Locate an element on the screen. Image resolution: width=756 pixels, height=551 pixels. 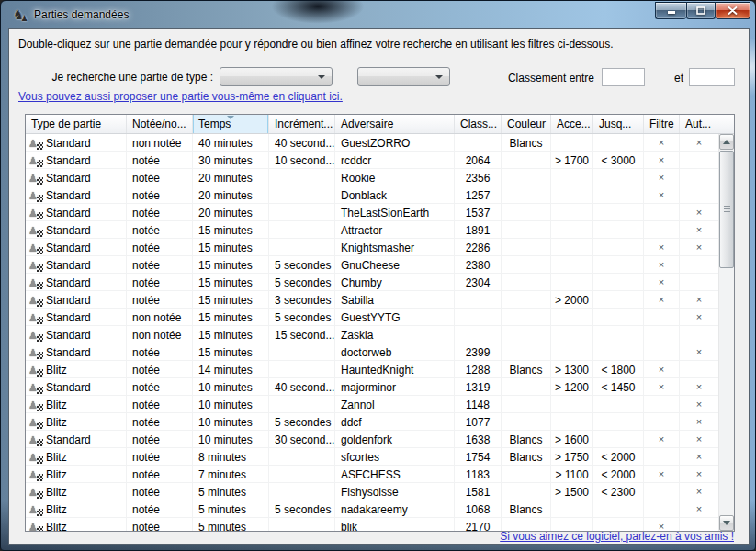
column-header-incr-ment: Incrément... is located at coordinates (302, 124).